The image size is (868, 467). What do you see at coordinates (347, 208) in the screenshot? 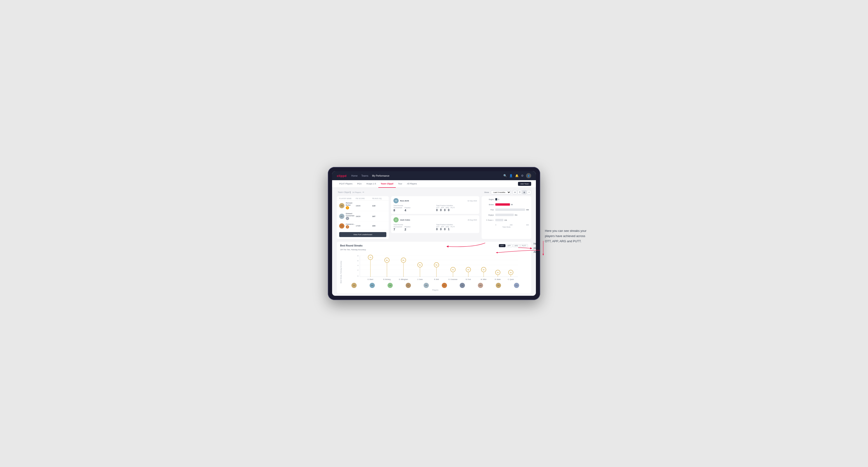
I see `rank-badge: 1` at bounding box center [347, 208].